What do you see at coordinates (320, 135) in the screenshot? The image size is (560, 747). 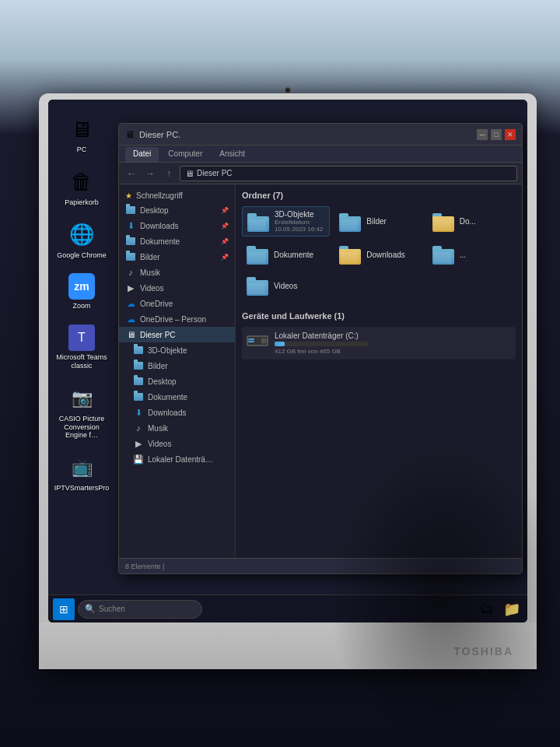 I see `title-bar: 🖥 Dieser PC. ─ □ ✕` at bounding box center [320, 135].